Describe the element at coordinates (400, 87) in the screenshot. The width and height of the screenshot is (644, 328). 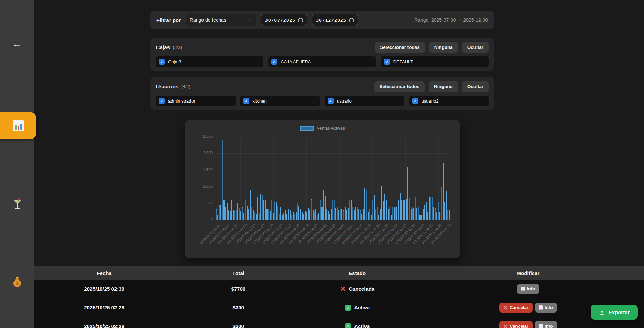
I see `usuarios-select-all-button: Seleccionar todos` at that location.